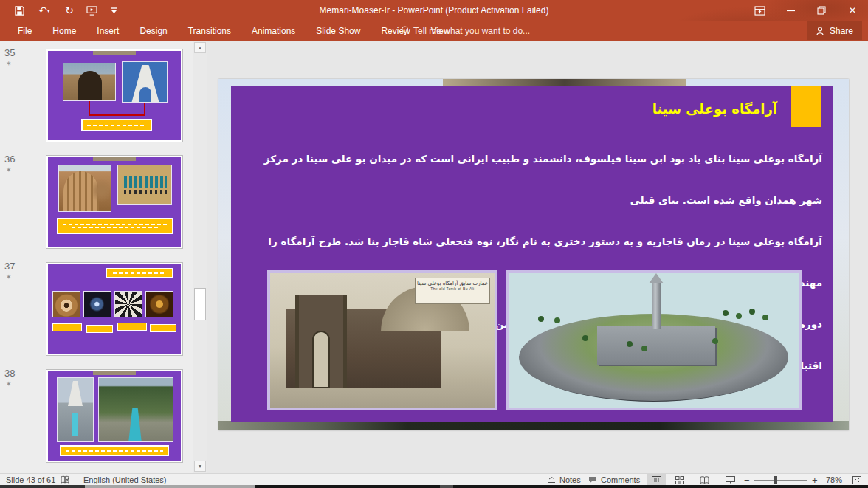 This screenshot has height=488, width=868. Describe the element at coordinates (145, 182) in the screenshot. I see `window-row` at that location.